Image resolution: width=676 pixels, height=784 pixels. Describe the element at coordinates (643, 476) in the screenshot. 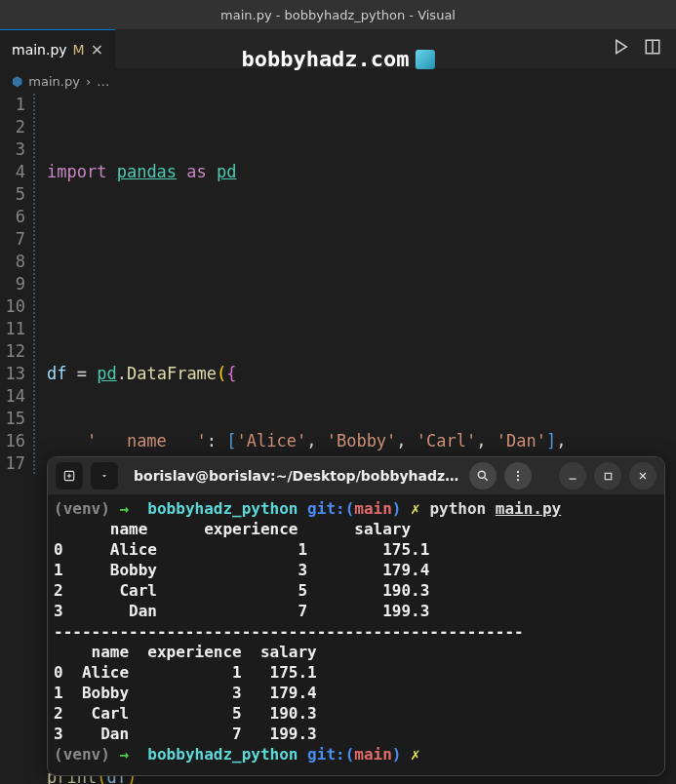

I see `close-button` at that location.